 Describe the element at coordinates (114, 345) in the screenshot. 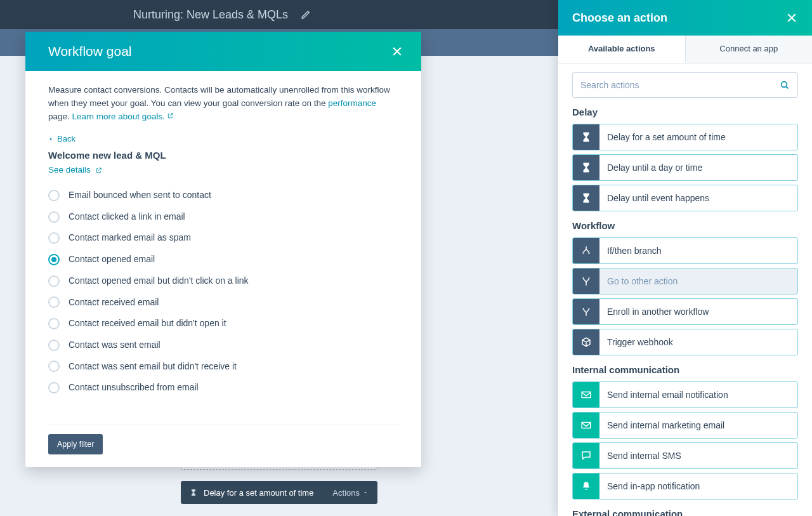

I see `goal-option-label: Contact was sent email` at that location.